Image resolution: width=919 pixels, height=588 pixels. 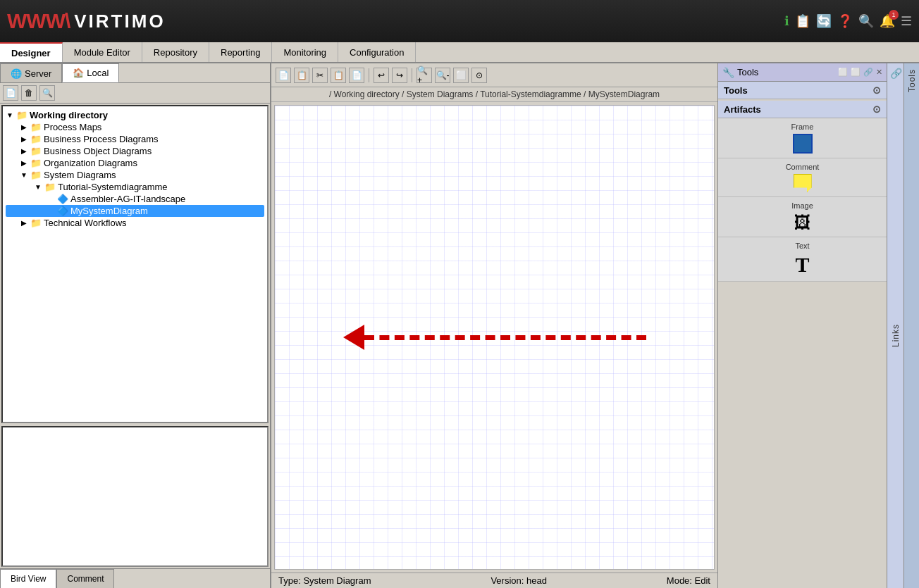 What do you see at coordinates (860, 72) in the screenshot?
I see `tools-header-icons: ⬜ ⬜ 🔗 ✕` at bounding box center [860, 72].